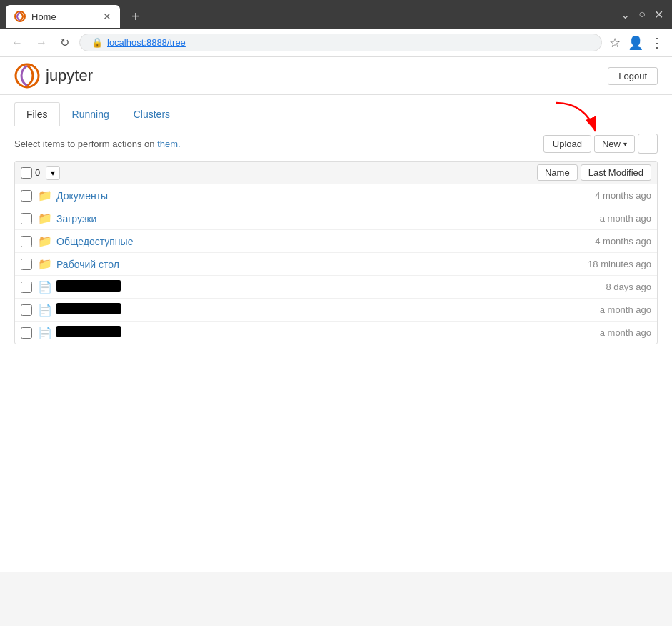 The image size is (672, 626). I want to click on new-button-label: New, so click(611, 144).